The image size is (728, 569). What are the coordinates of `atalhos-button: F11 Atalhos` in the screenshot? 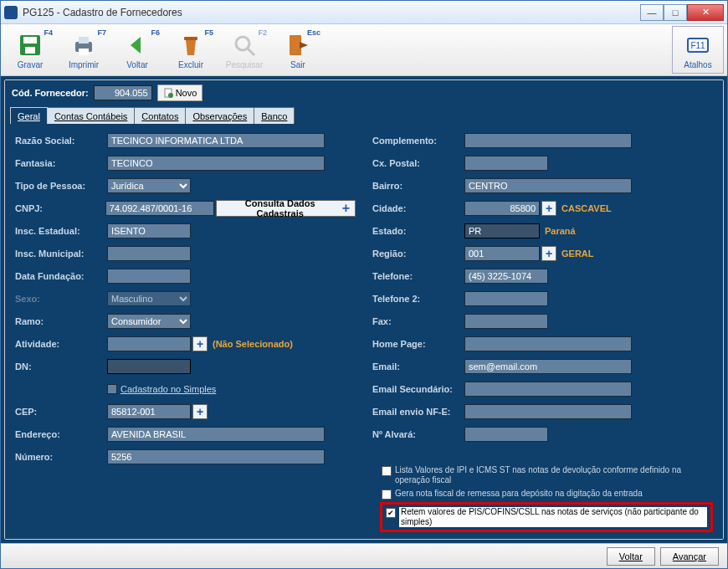 It's located at (698, 50).